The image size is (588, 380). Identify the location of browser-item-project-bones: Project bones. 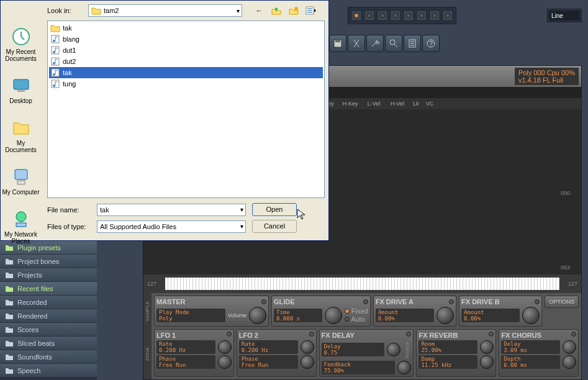
(48, 261).